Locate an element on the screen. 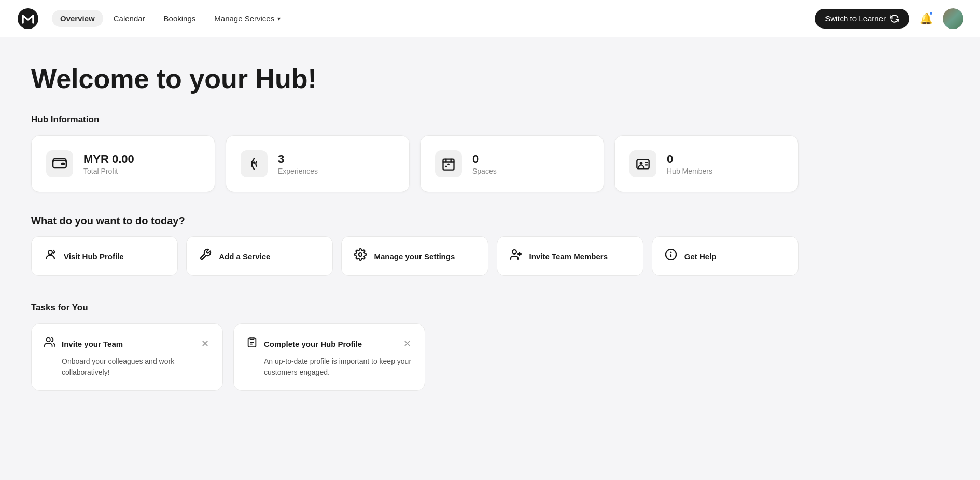 This screenshot has height=480, width=980. stat-value-experiences: 3 is located at coordinates (298, 159).